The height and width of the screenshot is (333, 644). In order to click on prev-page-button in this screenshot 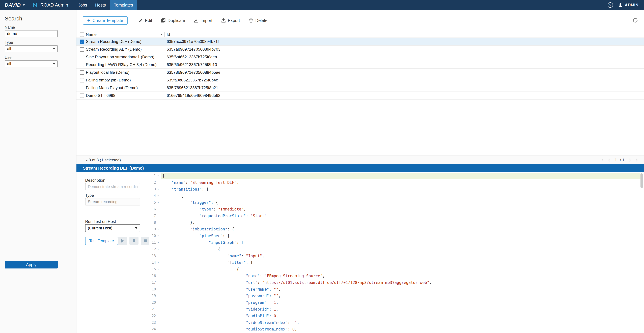, I will do `click(610, 160)`.